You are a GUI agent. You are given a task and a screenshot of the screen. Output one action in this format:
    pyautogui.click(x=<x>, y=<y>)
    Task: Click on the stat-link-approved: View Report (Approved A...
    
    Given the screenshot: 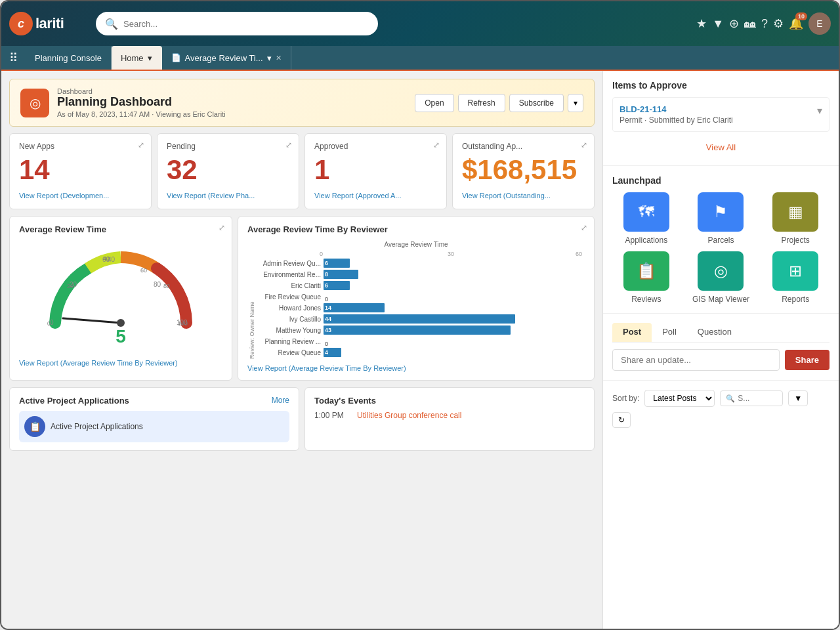 What is the action you would take?
    pyautogui.click(x=358, y=196)
    